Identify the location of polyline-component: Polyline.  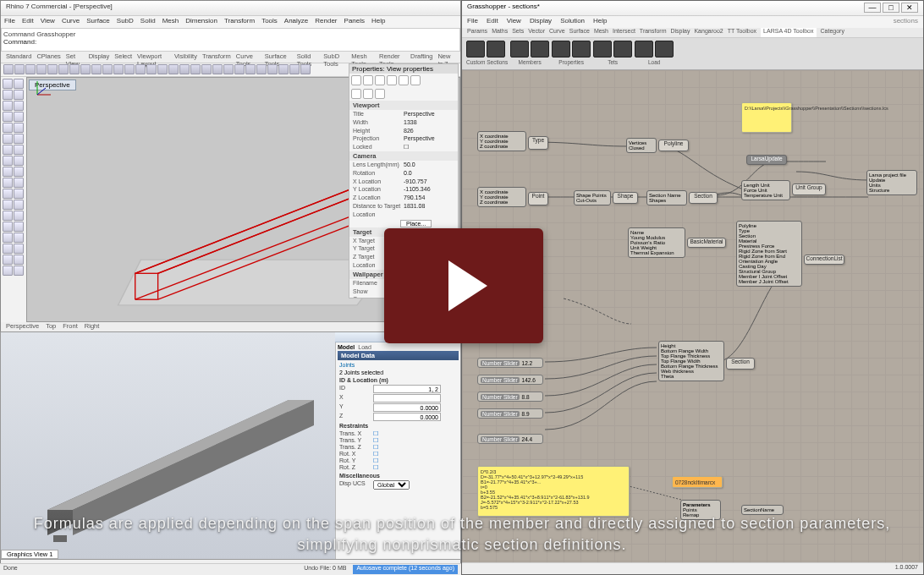
(674, 145).